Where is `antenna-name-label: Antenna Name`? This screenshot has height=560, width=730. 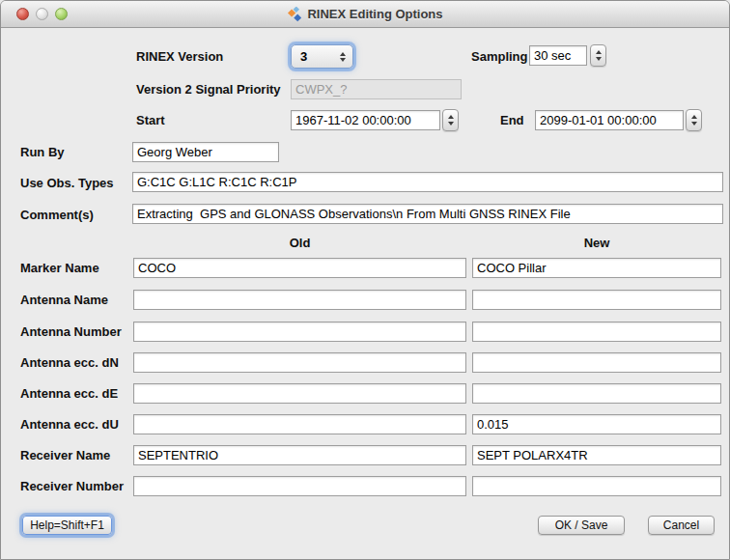 antenna-name-label: Antenna Name is located at coordinates (64, 299).